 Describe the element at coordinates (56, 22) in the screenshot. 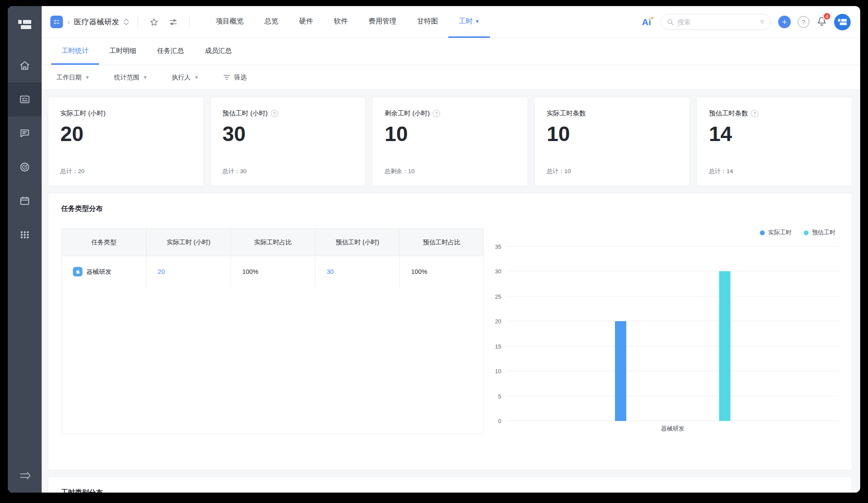

I see `project-tile-icon` at that location.